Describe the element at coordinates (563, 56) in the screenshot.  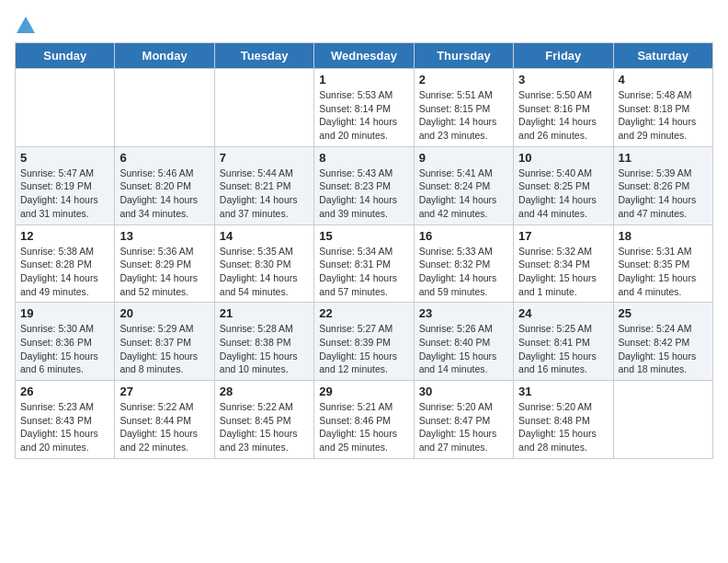
I see `day-of-week-header: Friday` at that location.